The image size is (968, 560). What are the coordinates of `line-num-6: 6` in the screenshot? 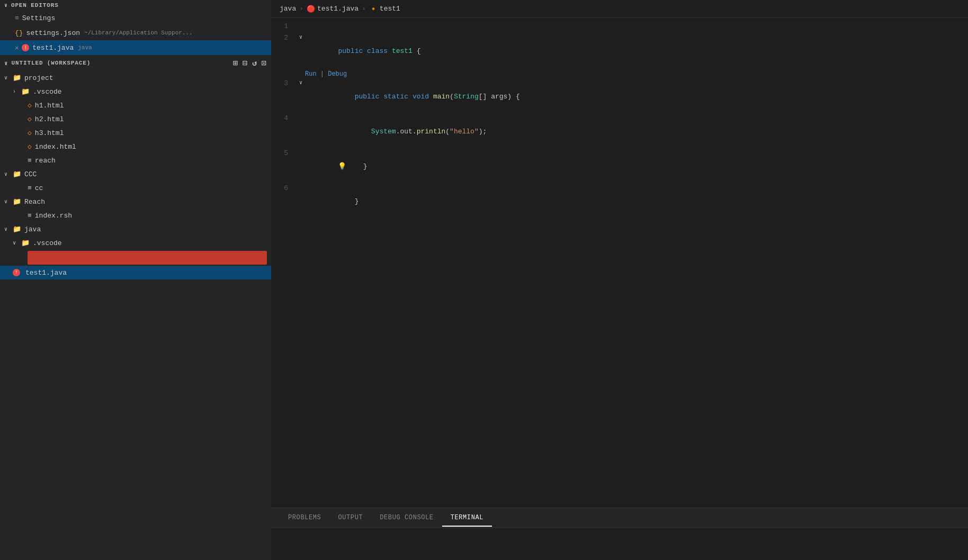 It's located at (284, 188).